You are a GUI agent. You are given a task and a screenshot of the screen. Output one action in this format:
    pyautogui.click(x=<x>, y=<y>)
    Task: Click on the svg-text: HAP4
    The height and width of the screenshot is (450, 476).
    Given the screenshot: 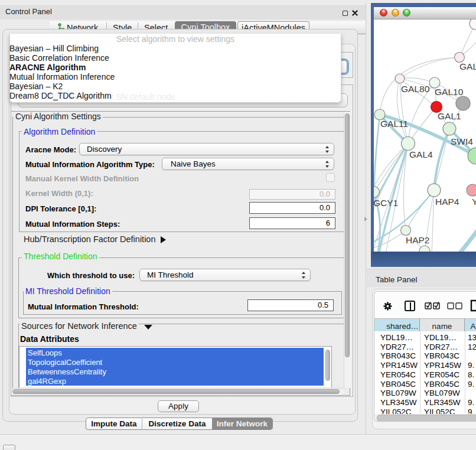 What is the action you would take?
    pyautogui.click(x=448, y=202)
    